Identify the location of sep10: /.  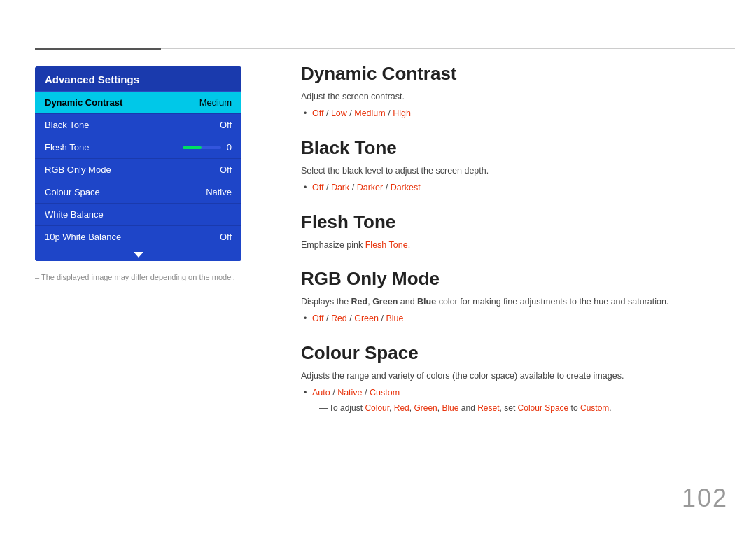
(334, 393).